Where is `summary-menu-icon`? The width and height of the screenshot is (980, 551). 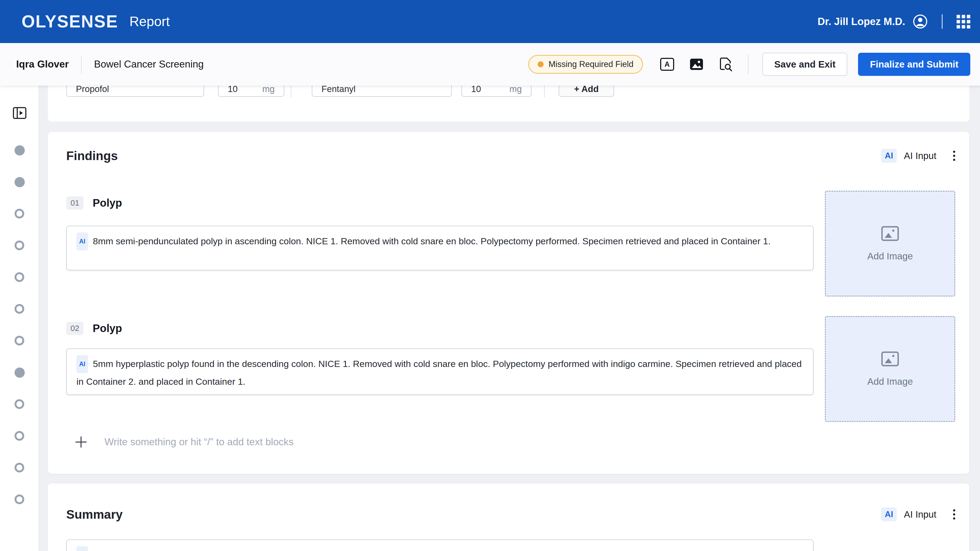 summary-menu-icon is located at coordinates (954, 514).